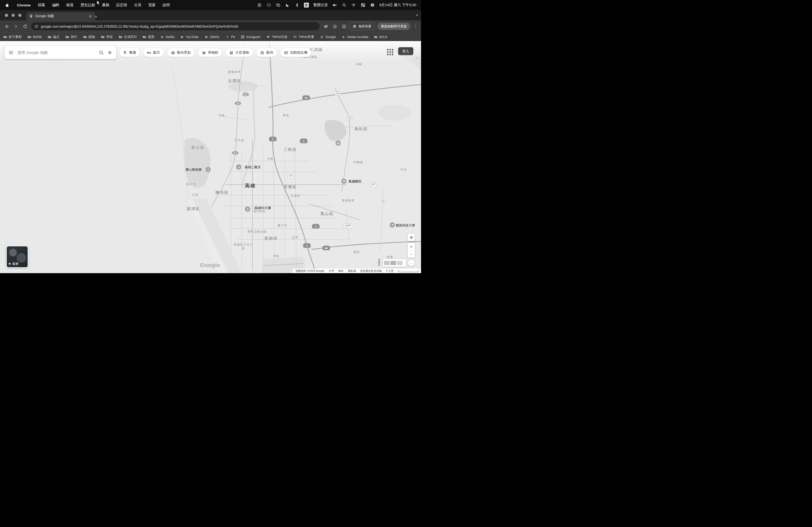  I want to click on pegman-icon, so click(379, 262).